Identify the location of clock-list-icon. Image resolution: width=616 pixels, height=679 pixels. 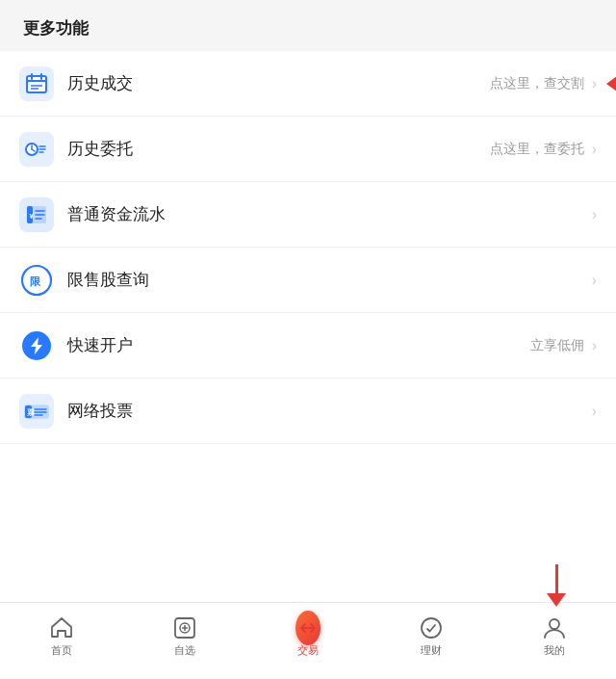
(37, 149).